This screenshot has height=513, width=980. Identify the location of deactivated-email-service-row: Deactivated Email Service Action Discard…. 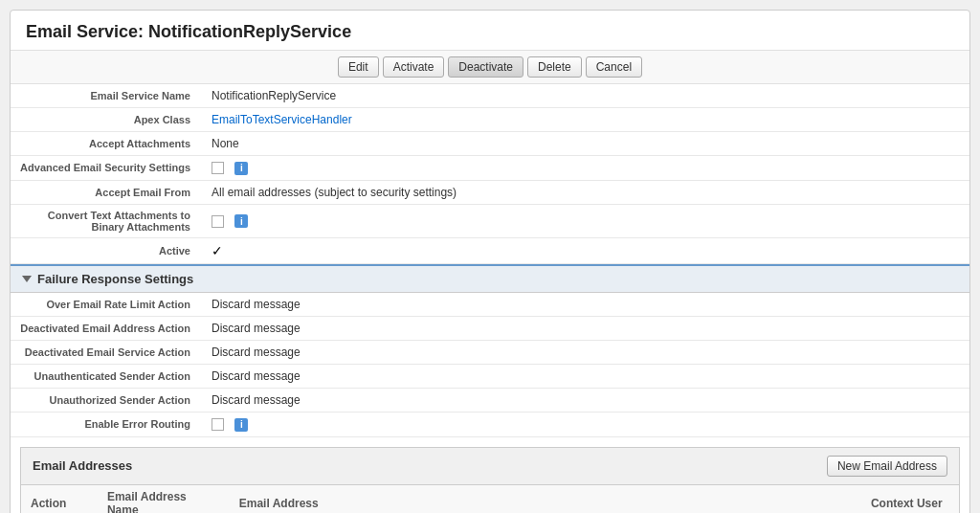
(490, 352).